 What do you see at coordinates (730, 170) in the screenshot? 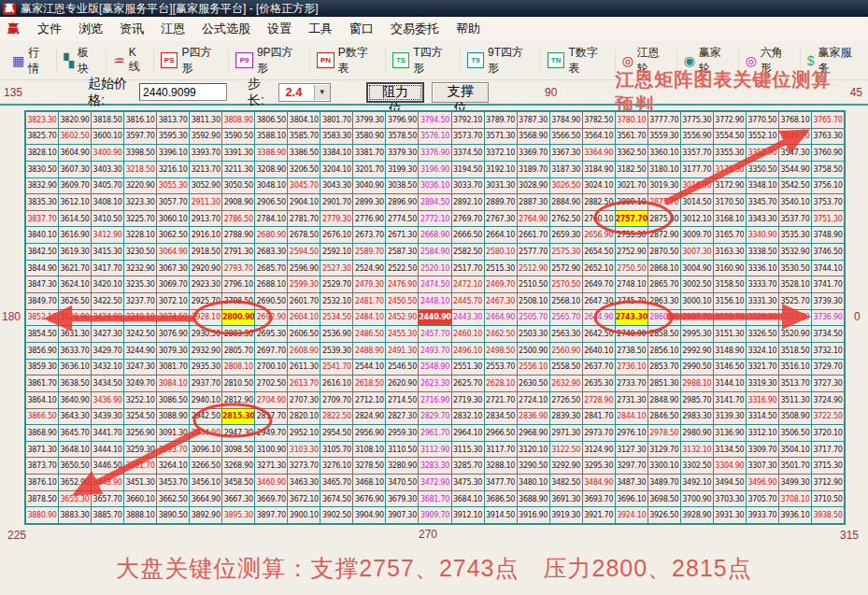
I see `matrix-cell: 3175.30` at bounding box center [730, 170].